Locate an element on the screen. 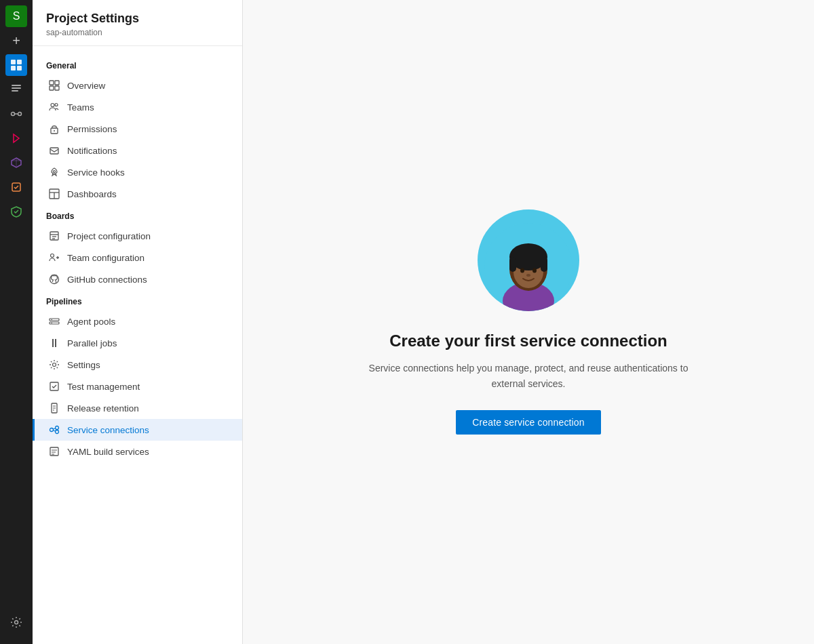 This screenshot has height=644, width=814. sidebar-item-release-retention: Release retention is located at coordinates (137, 408).